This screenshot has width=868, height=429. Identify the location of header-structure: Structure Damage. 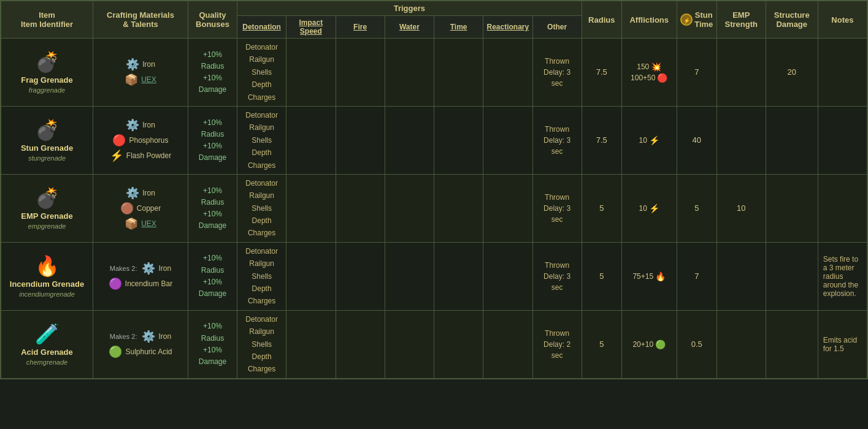
(791, 20).